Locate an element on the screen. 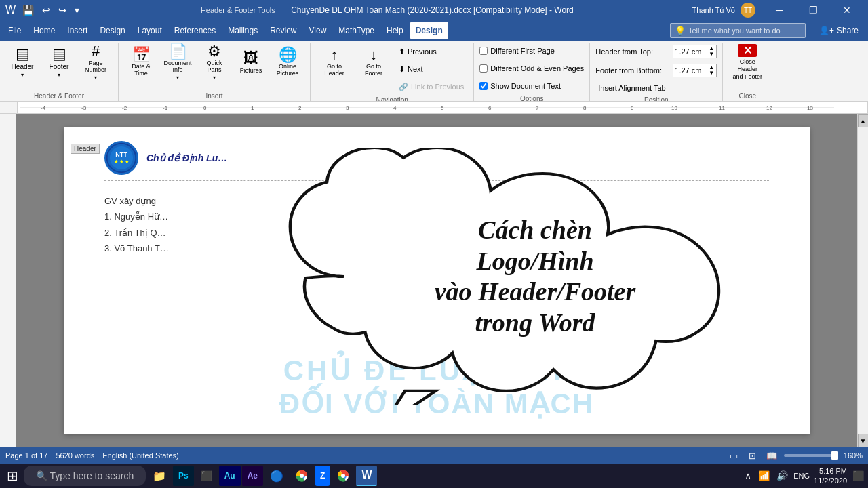 Image resolution: width=868 pixels, height=488 pixels. online-pictures-button: 🌐 OnlinePictures is located at coordinates (288, 62).